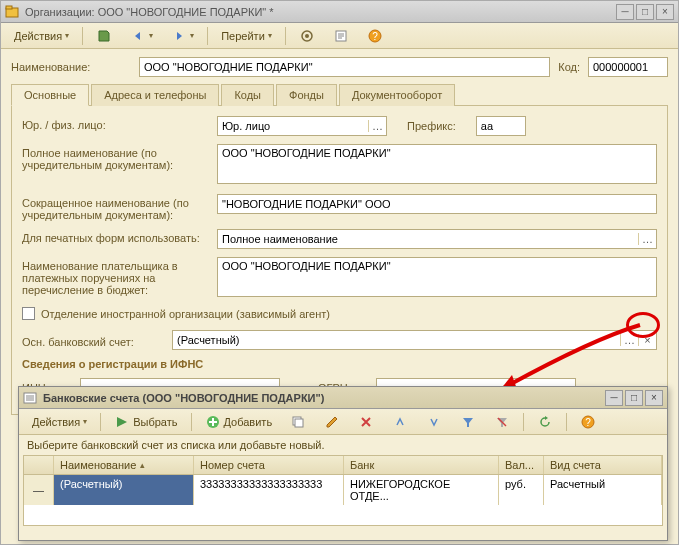 The height and width of the screenshot is (545, 679). Describe the element at coordinates (104, 36) in the screenshot. I see `save-icon-button` at that location.